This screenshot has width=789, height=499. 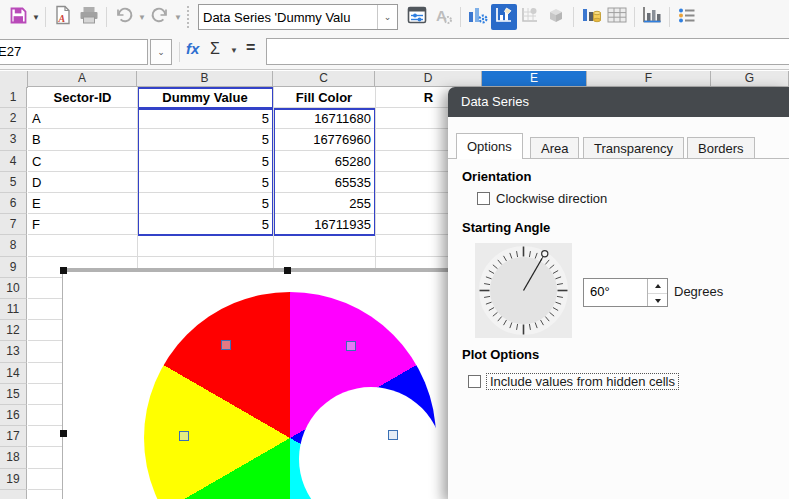 I want to click on row-header-5: 5, so click(x=14, y=182).